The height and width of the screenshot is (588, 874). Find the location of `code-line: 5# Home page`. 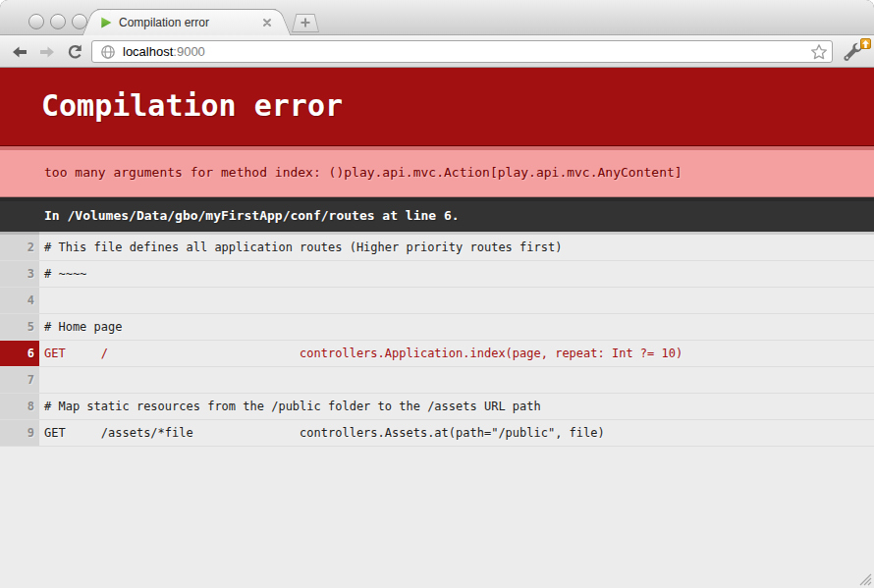

code-line: 5# Home page is located at coordinates (437, 328).